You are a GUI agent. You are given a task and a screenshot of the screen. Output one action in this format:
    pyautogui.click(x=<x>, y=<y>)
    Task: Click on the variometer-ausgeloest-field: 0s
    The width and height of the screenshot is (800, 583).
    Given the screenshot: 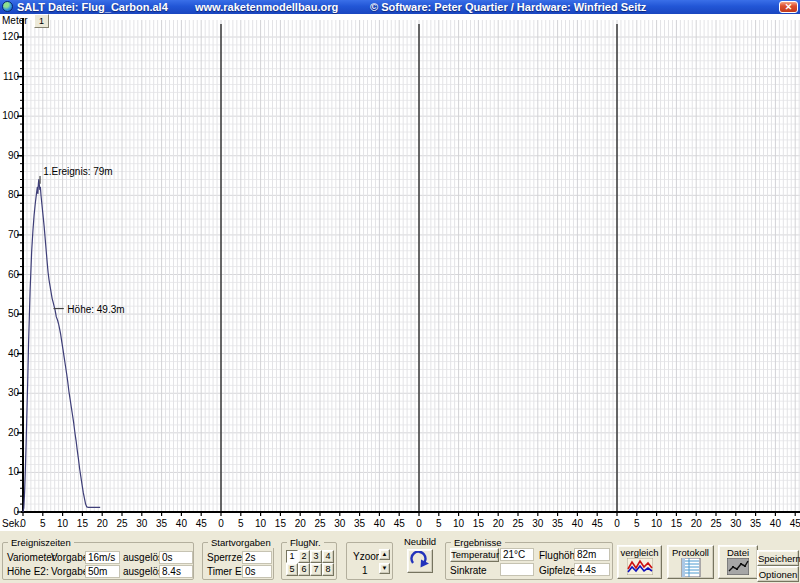 What is the action you would take?
    pyautogui.click(x=176, y=558)
    